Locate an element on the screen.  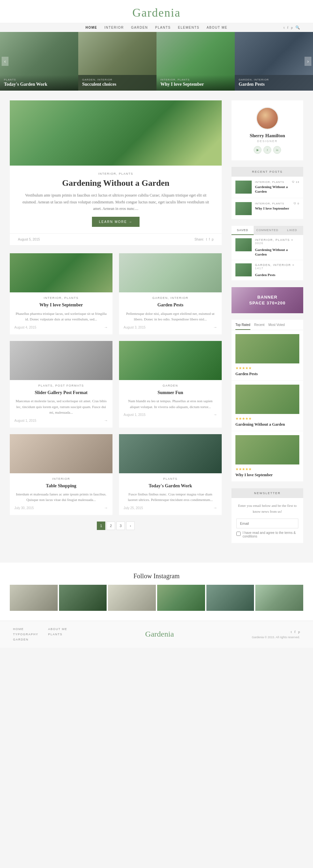
newsletter-email-input is located at coordinates (268, 524).